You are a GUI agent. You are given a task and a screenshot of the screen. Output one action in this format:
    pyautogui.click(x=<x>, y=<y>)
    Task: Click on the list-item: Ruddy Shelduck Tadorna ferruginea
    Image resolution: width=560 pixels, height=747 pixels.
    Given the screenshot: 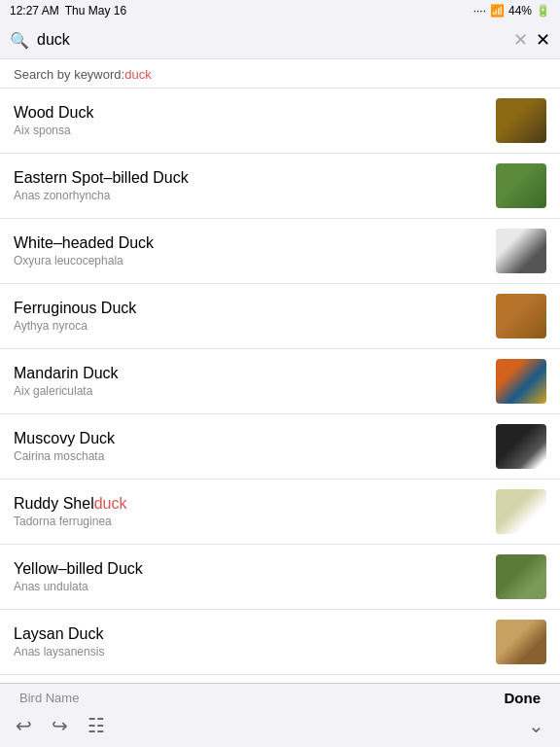 What is the action you would take?
    pyautogui.click(x=280, y=512)
    